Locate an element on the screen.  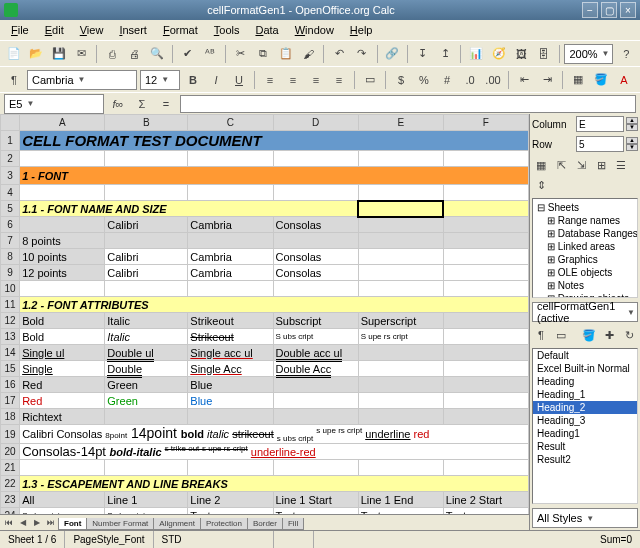
cut-icon: ✂ is located at coordinates (241, 54).